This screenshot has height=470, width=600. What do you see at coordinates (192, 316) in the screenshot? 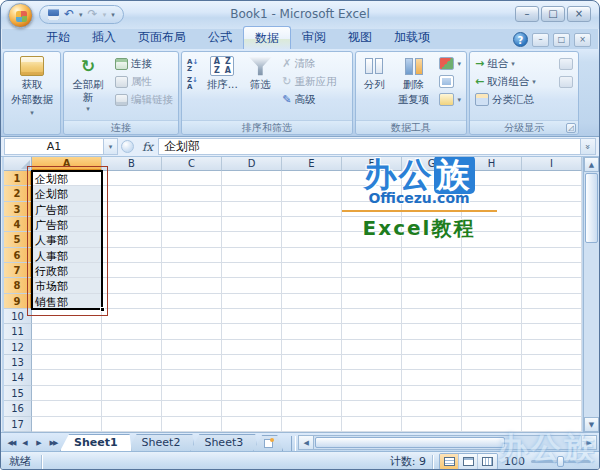
I see `cell-C10` at bounding box center [192, 316].